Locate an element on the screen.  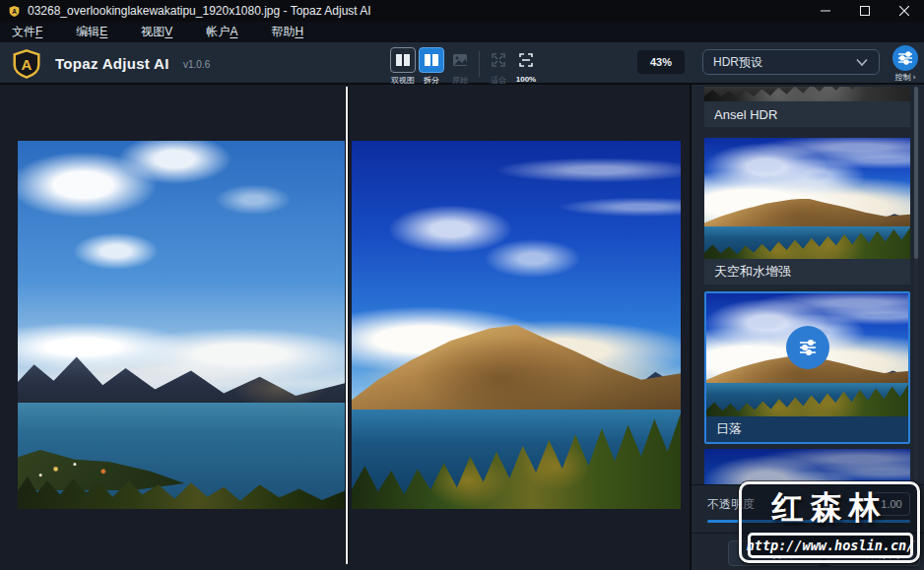
watermark-url-box: http://www.hoslin.cn/ is located at coordinates (830, 545).